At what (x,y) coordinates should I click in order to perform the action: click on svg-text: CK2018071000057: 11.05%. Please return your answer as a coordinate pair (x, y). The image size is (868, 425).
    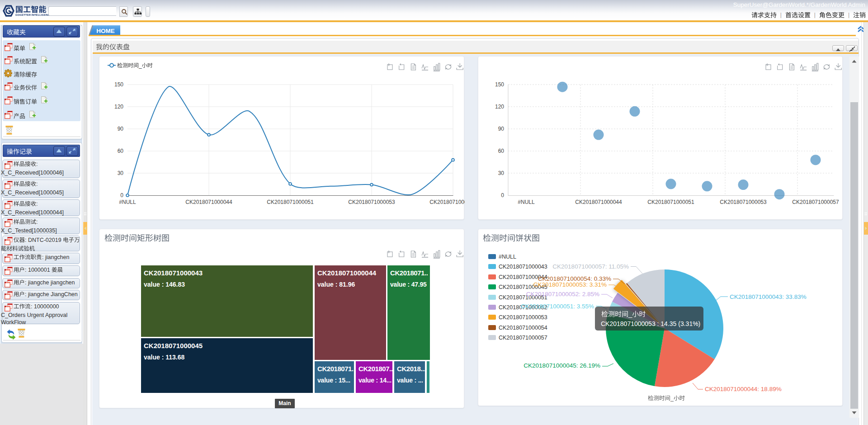
    Looking at the image, I should click on (590, 267).